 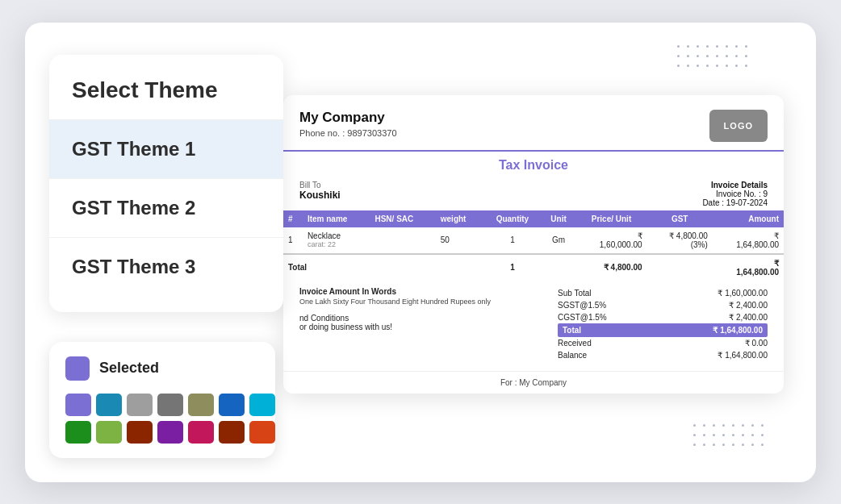 What do you see at coordinates (756, 344) in the screenshot?
I see `received-value: ₹ 0.00` at bounding box center [756, 344].